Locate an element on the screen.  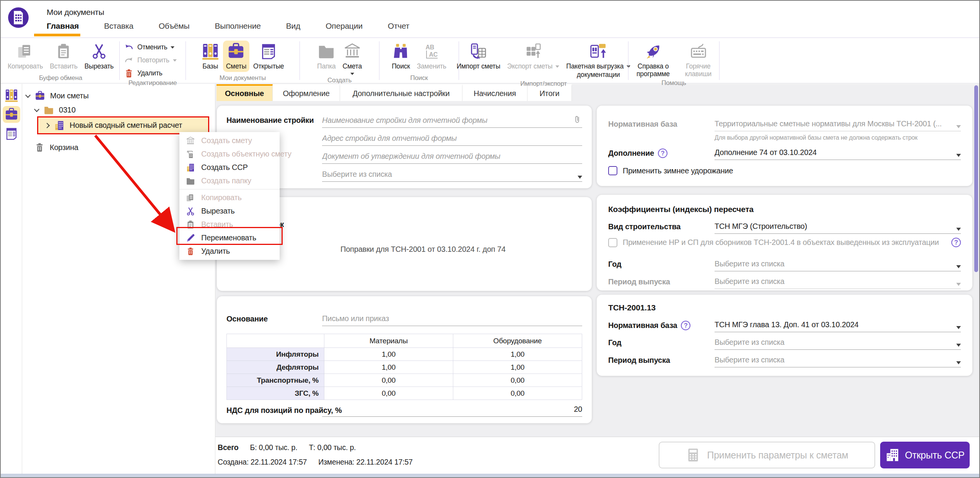
ribbon-divider is located at coordinates (628, 60).